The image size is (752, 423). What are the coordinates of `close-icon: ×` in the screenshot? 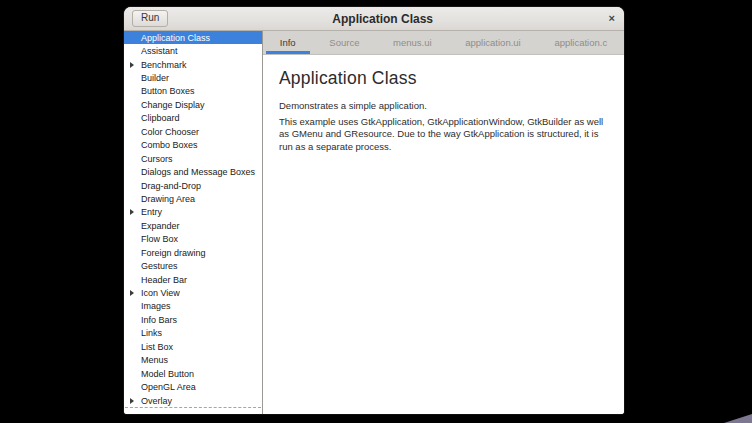 It's located at (606, 18).